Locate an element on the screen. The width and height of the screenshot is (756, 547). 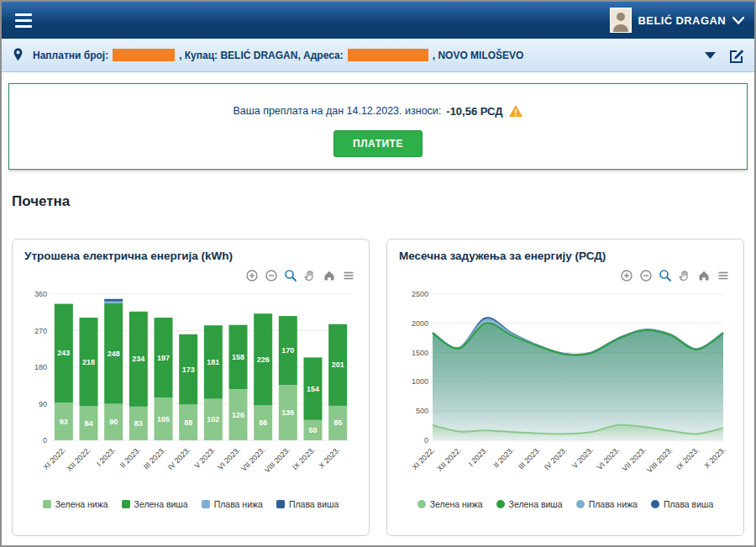
person-icon is located at coordinates (621, 21).